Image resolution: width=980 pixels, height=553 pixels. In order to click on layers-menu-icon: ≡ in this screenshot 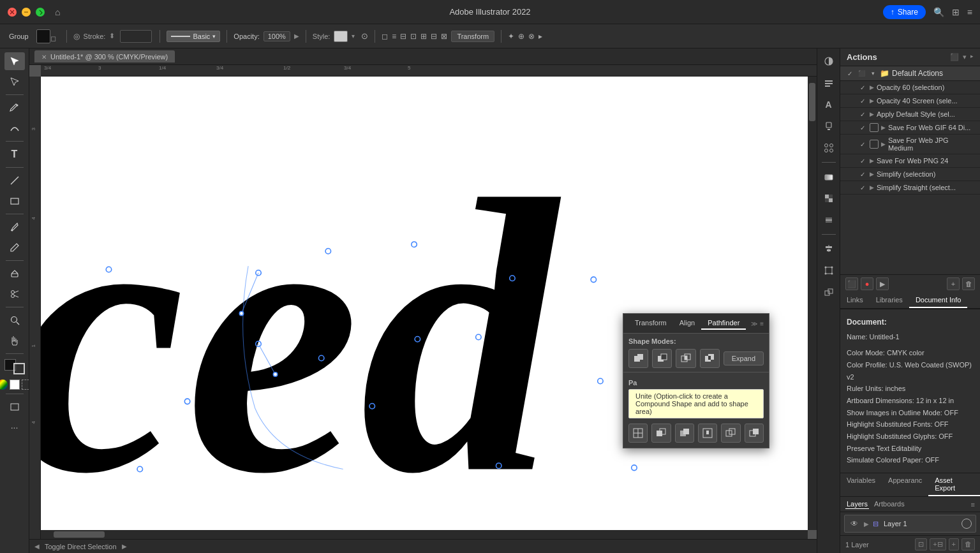, I will do `click(973, 505)`.